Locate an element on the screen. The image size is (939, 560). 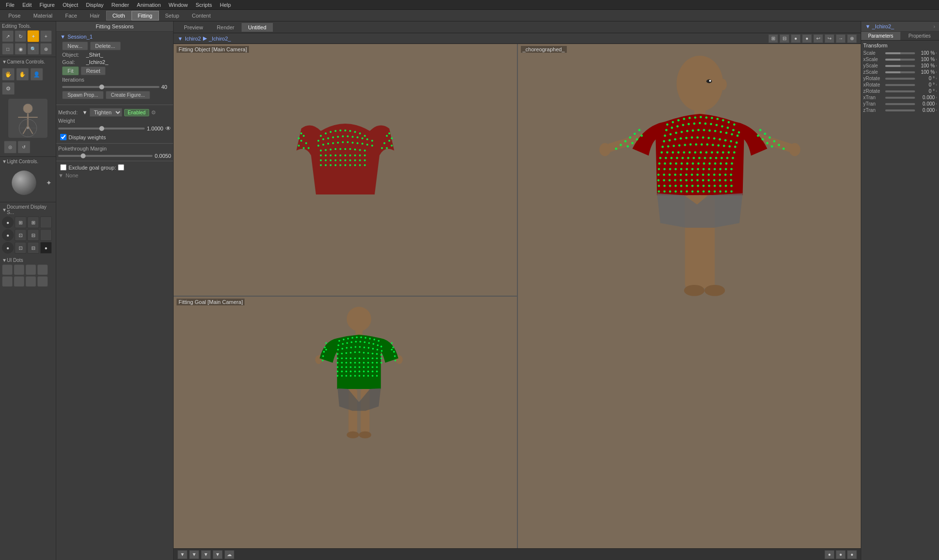
vp-bottom-right-3: ● is located at coordinates (852, 555).